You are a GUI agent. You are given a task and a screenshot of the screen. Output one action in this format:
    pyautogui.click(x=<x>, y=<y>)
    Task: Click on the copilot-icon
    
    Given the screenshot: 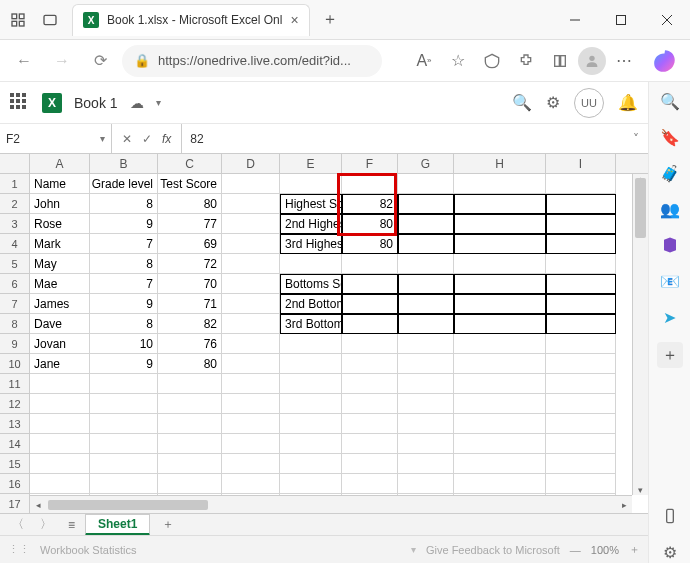 What is the action you would take?
    pyautogui.click(x=665, y=61)
    